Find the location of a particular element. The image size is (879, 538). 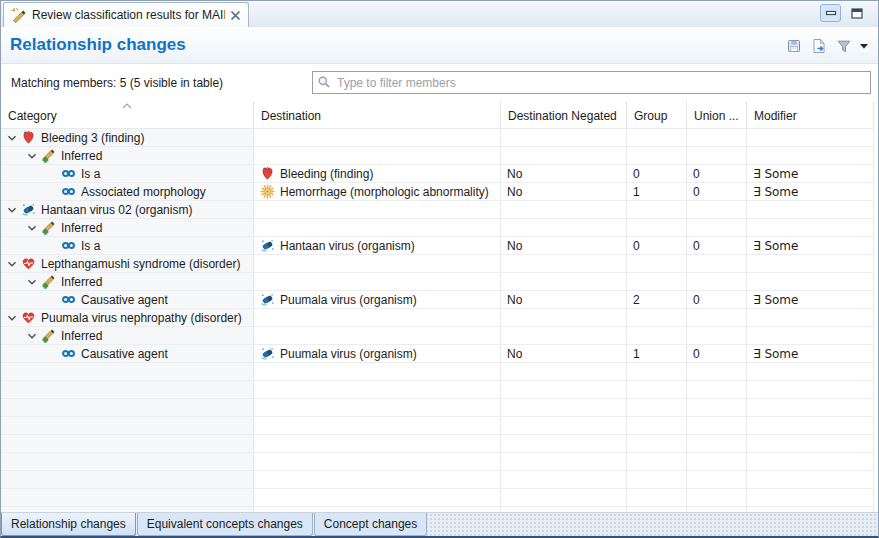

column-header-group: Group is located at coordinates (657, 115).